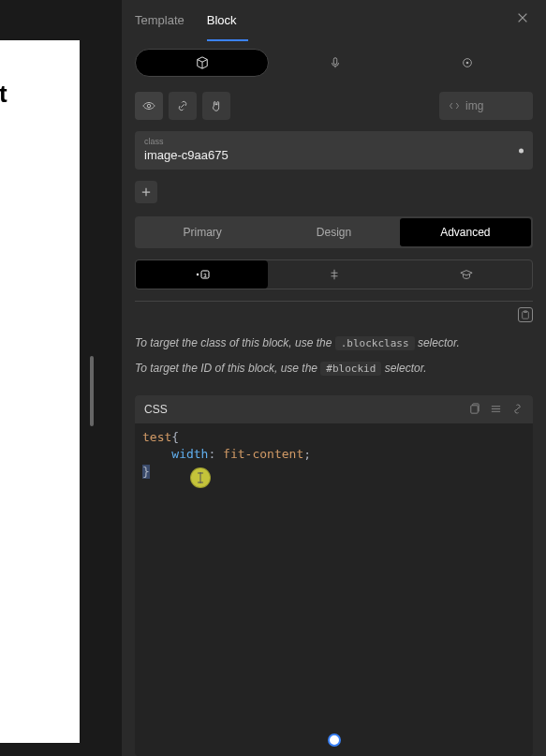 The image size is (546, 756). Describe the element at coordinates (334, 274) in the screenshot. I see `align-center-icon` at that location.